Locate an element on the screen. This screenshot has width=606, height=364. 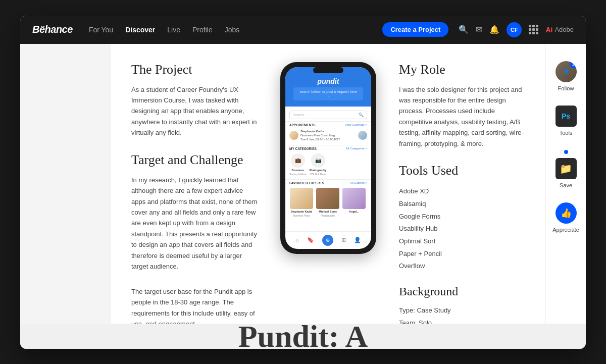
navbar: Bëhance For You Discover Live Profile Jo… is located at coordinates (303, 30).